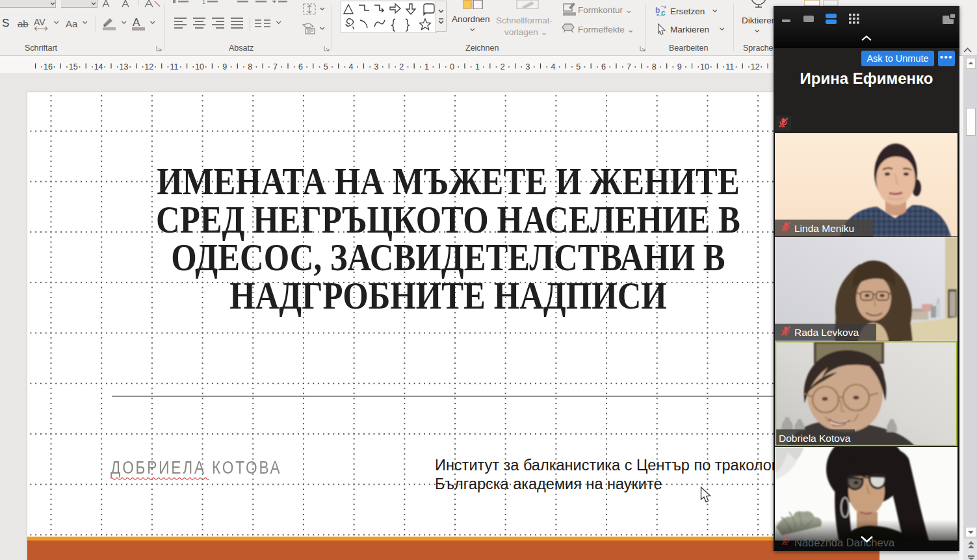 This screenshot has width=977, height=560. I want to click on svg-text: Linda Meniku, so click(824, 227).